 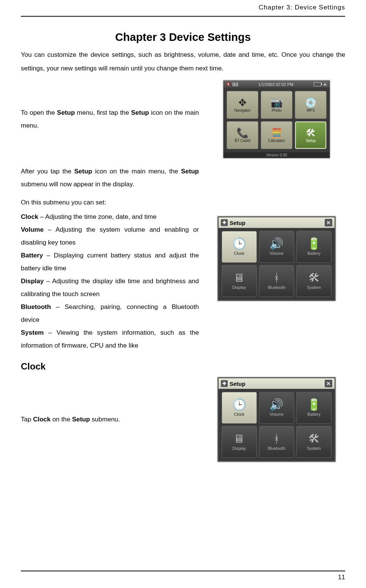 What do you see at coordinates (110, 236) in the screenshot?
I see `submenu-item-volume: Volume – Adjusting the system volume and…` at bounding box center [110, 236].